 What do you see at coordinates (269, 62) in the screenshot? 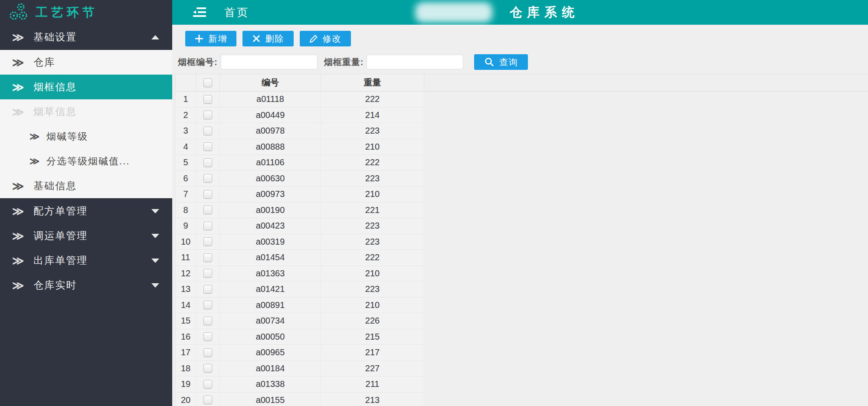
I see `code-search-input` at bounding box center [269, 62].